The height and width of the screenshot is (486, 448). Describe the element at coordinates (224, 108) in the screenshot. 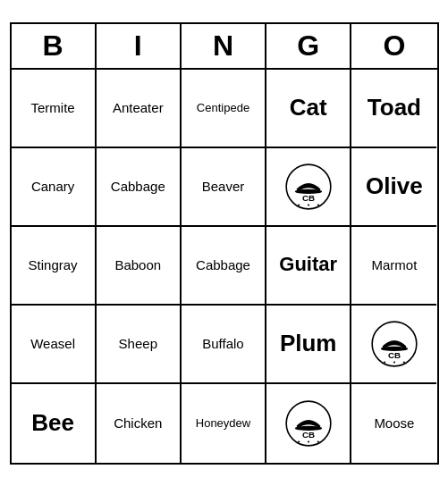

I see `cell-label: Centipede` at that location.